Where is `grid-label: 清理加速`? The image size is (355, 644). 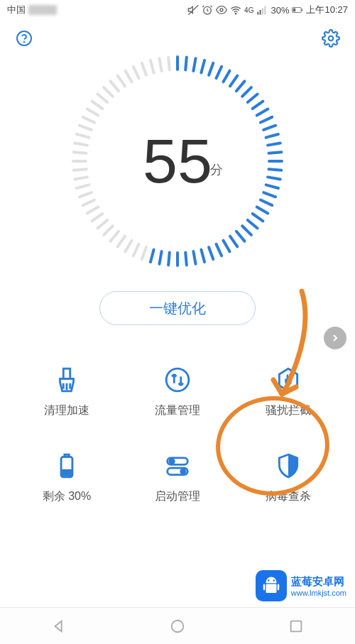 grid-label: 清理加速 is located at coordinates (67, 410).